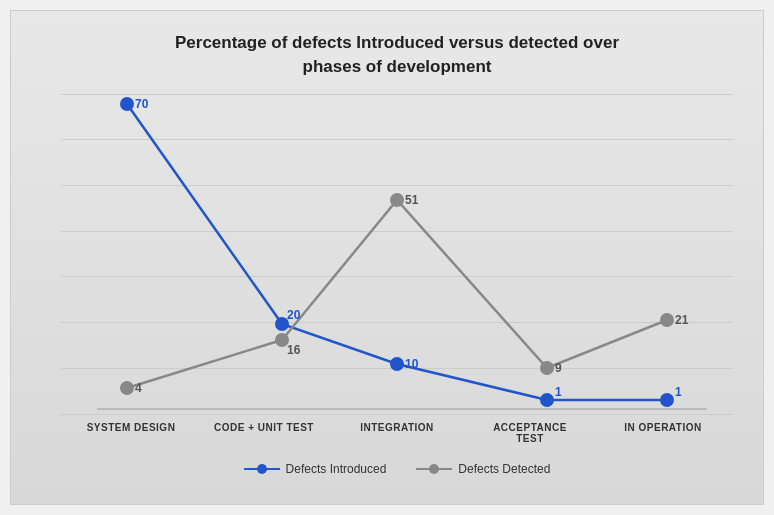 The width and height of the screenshot is (774, 515). What do you see at coordinates (397, 42) in the screenshot?
I see `chart-title-line1: Percentage of defects Introduced versus …` at bounding box center [397, 42].